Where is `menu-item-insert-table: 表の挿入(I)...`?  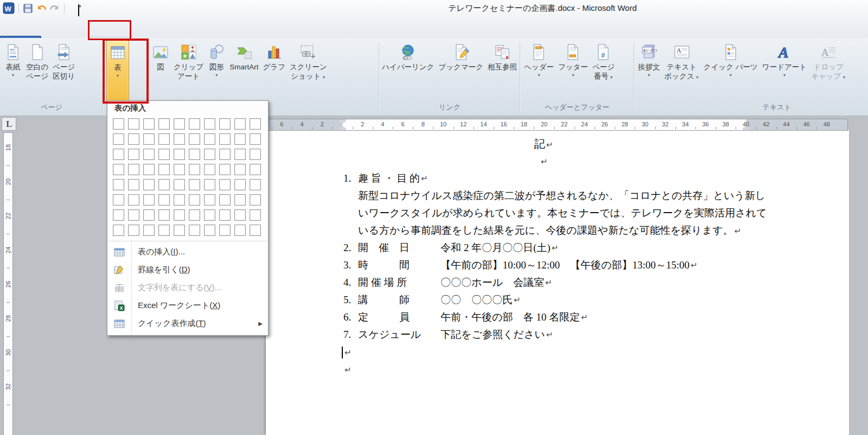 menu-item-insert-table: 表の挿入(I)... is located at coordinates (188, 252).